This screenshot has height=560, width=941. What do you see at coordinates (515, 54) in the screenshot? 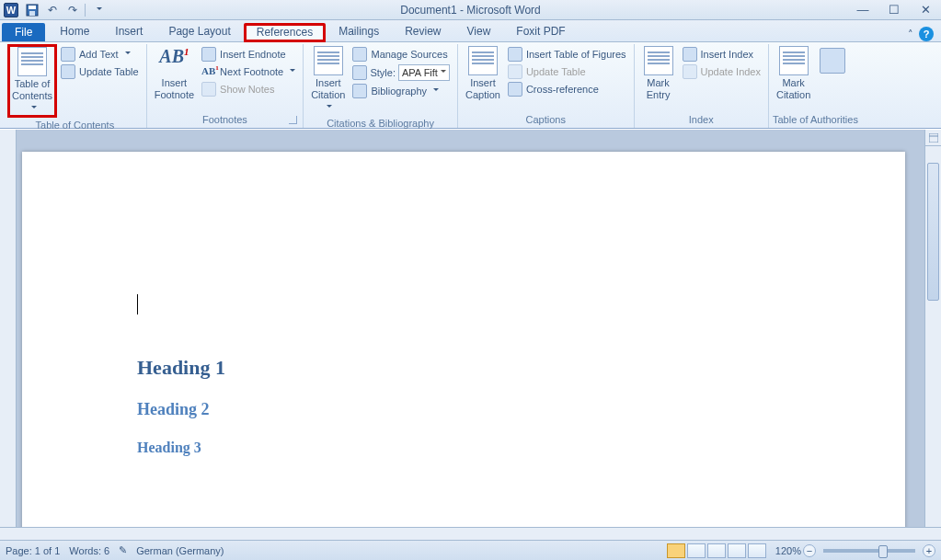
I see `insert-tof-icon` at bounding box center [515, 54].